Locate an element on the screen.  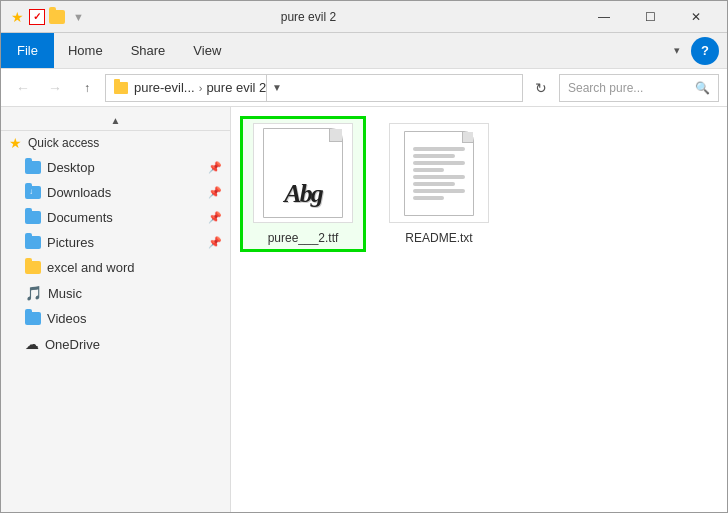
quick-access-icon: ★ is located at coordinates (17, 17).